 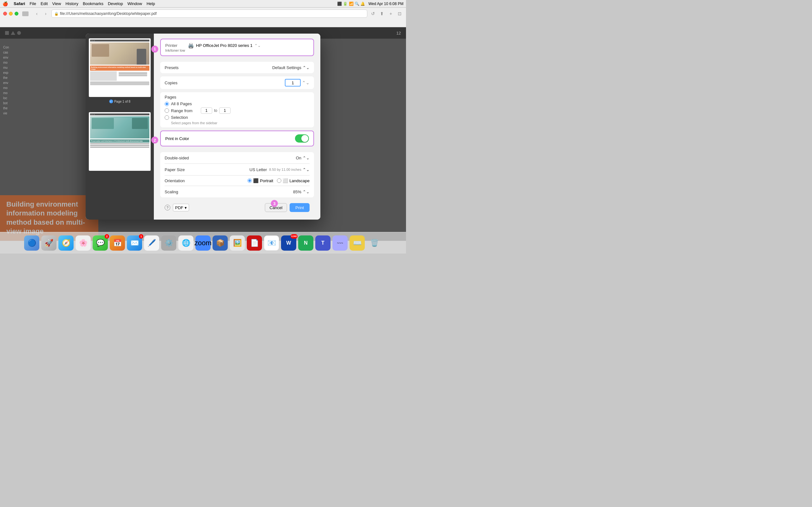 What do you see at coordinates (16, 13) in the screenshot?
I see `maximize-button` at bounding box center [16, 13].